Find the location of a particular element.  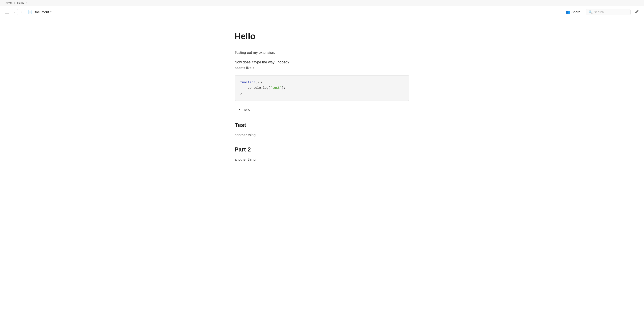

sidebar-toggle-button is located at coordinates (7, 12).